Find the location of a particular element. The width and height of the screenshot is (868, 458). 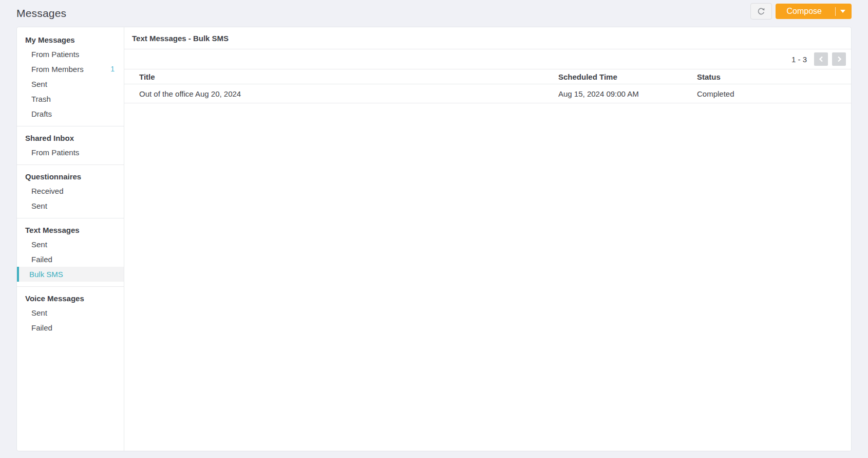

sidebar-section-header: Voice Messages is located at coordinates (70, 298).